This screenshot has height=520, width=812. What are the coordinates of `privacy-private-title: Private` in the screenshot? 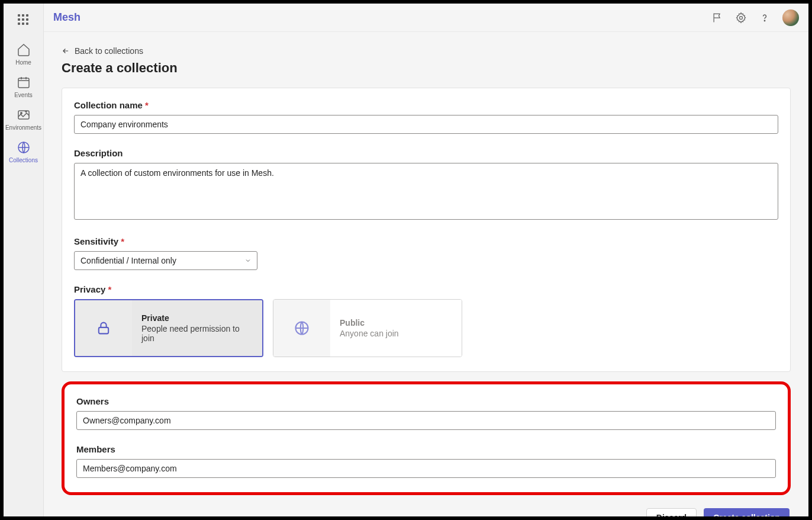 It's located at (197, 318).